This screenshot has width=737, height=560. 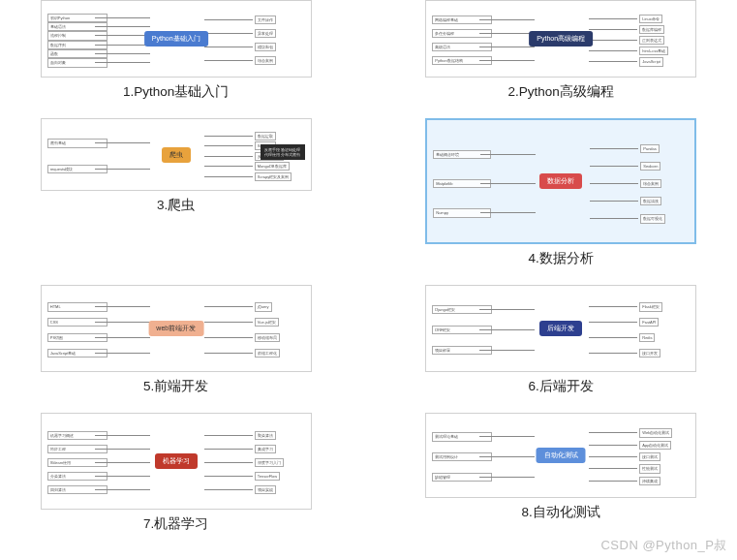 What do you see at coordinates (267, 477) in the screenshot?
I see `branch-right: TensorFlow` at bounding box center [267, 477].